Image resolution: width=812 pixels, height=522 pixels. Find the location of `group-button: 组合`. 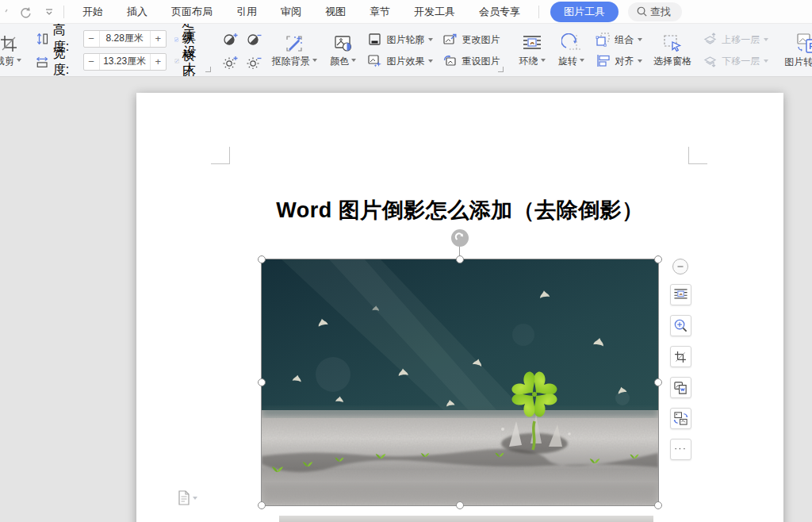

group-button: 组合 is located at coordinates (619, 40).